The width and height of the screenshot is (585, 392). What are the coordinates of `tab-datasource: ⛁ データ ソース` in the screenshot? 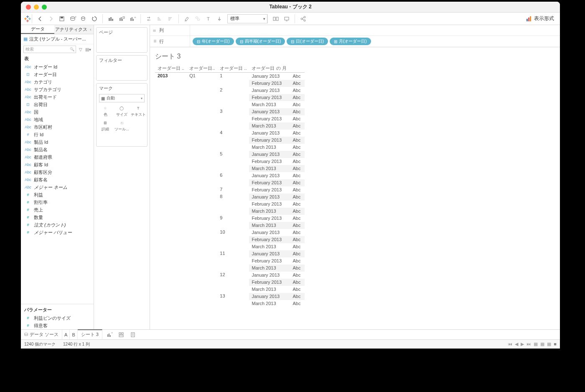 It's located at (42, 334).